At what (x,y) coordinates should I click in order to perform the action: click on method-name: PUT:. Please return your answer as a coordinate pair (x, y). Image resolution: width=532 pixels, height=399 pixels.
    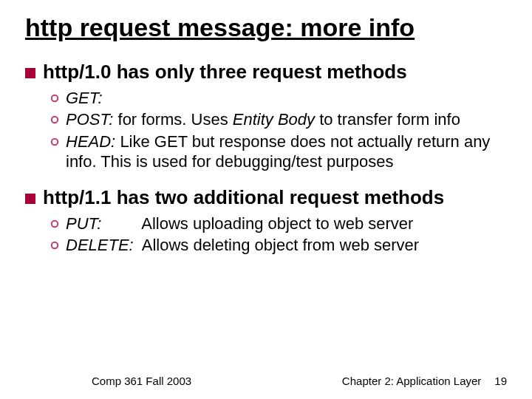
    Looking at the image, I should click on (83, 223).